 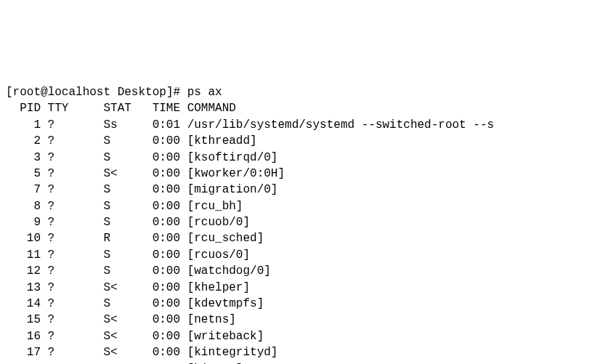 I want to click on prompt-line: [root@localhost Desktop]# ps ax, so click(x=114, y=92).